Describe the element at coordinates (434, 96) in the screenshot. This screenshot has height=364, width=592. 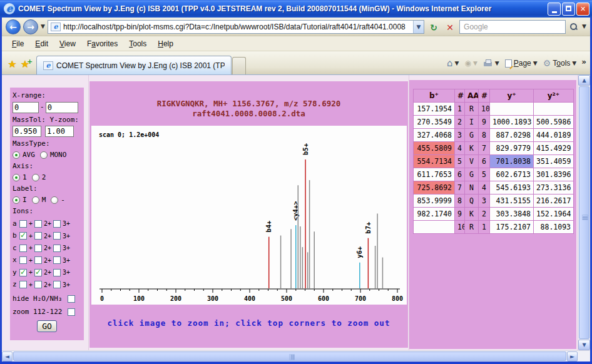
I see `ion-table-header-0: b⁺` at that location.